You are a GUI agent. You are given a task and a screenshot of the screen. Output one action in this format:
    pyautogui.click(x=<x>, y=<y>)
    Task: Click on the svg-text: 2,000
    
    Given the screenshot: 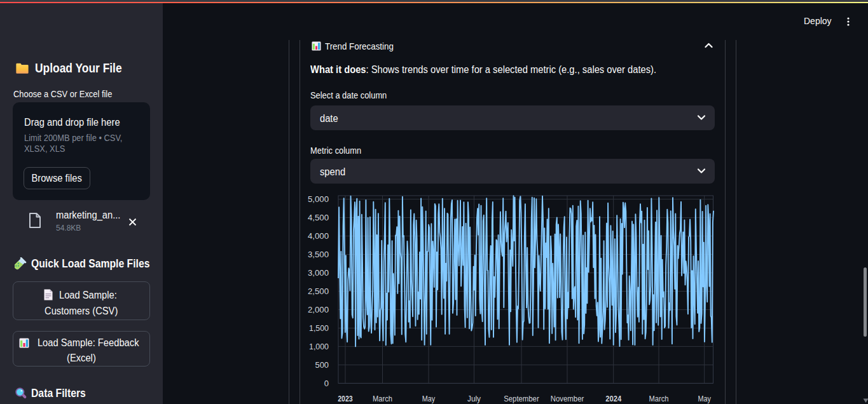 What is the action you would take?
    pyautogui.click(x=318, y=310)
    